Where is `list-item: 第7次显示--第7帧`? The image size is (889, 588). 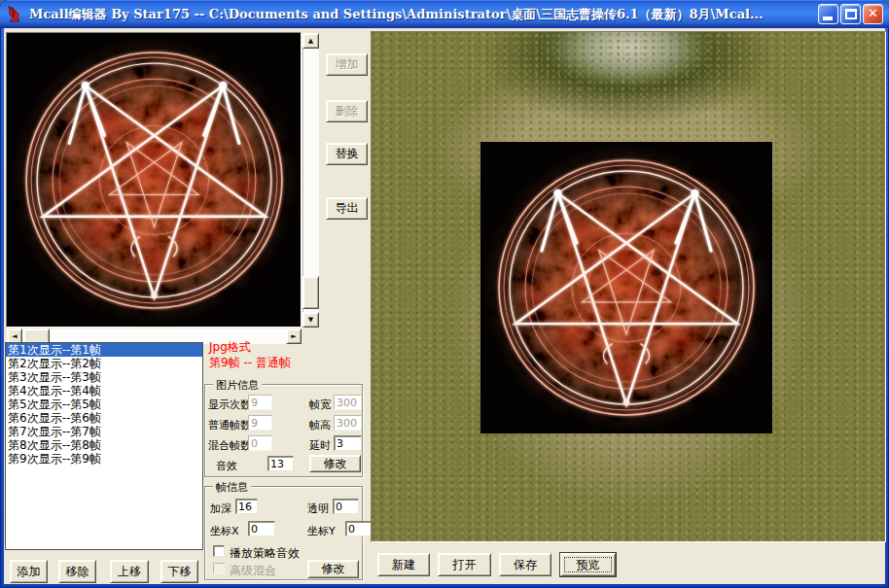 list-item: 第7次显示--第7帧 is located at coordinates (104, 432).